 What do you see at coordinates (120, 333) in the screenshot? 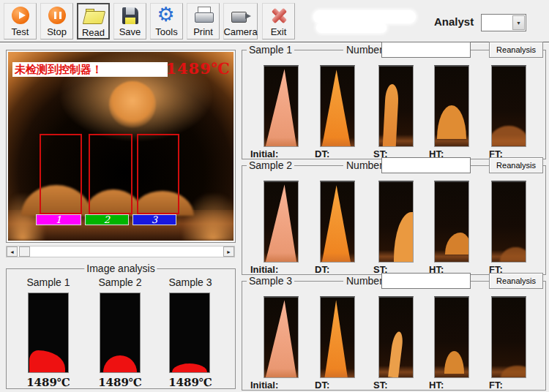
I see `ia-sample2-thumbnail` at bounding box center [120, 333].